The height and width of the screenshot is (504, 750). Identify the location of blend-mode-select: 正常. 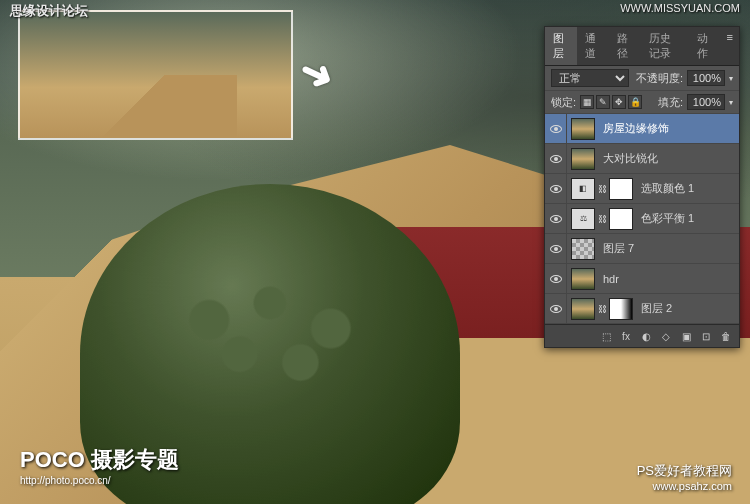
(590, 78).